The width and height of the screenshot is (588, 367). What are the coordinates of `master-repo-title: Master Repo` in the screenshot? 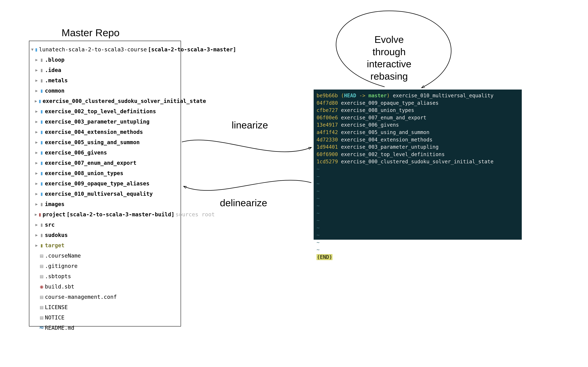 It's located at (91, 33).